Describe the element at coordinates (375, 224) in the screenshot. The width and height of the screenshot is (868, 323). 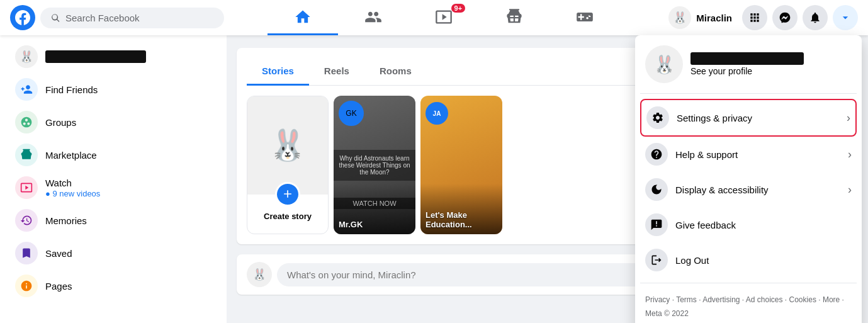
I see `mrgk-story-label: Mr.GK` at that location.